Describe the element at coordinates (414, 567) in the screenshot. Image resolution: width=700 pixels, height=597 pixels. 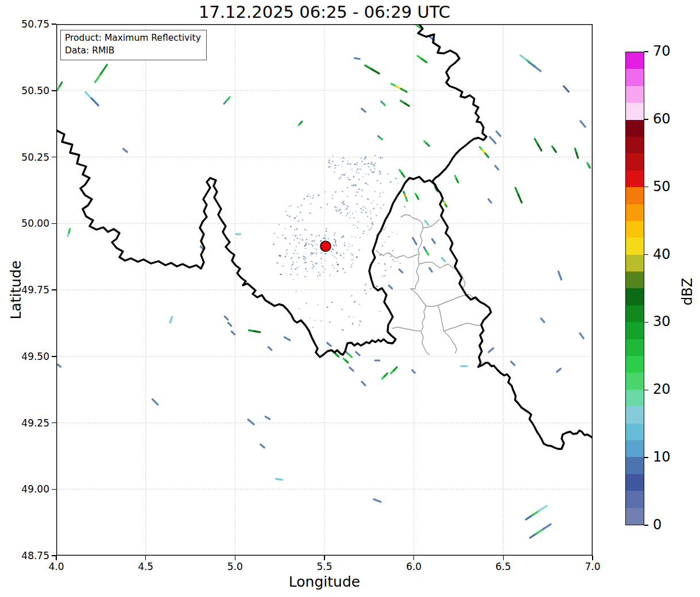
I see `x-tick-label: 6.0` at that location.